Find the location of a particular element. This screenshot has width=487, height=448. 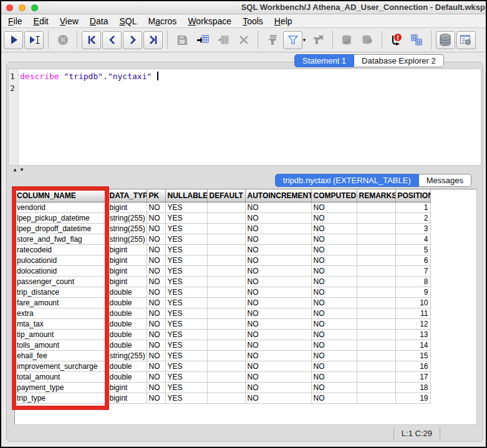

table-cell: vendorid is located at coordinates (61, 207).